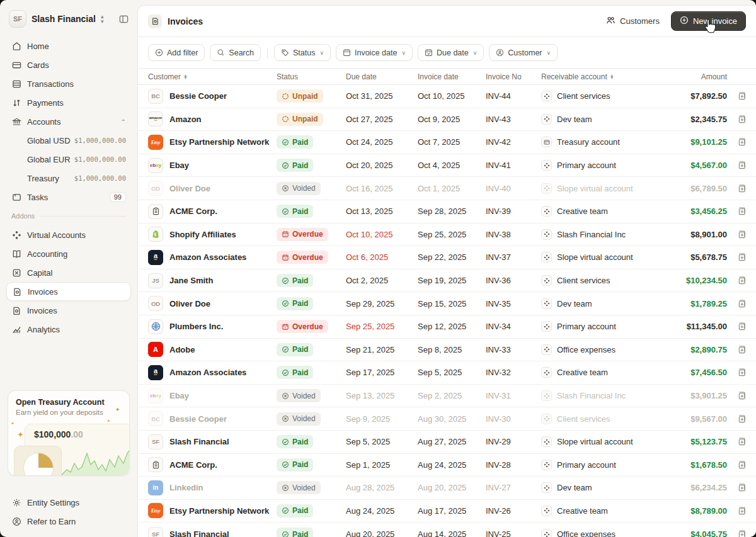 This screenshot has height=537, width=756. I want to click on invoice-number: INV-37, so click(513, 257).